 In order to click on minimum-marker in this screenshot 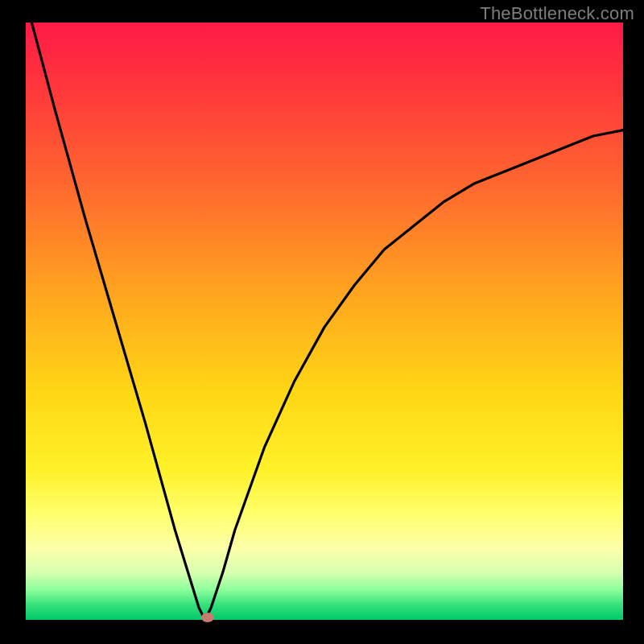, I will do `click(208, 617)`.